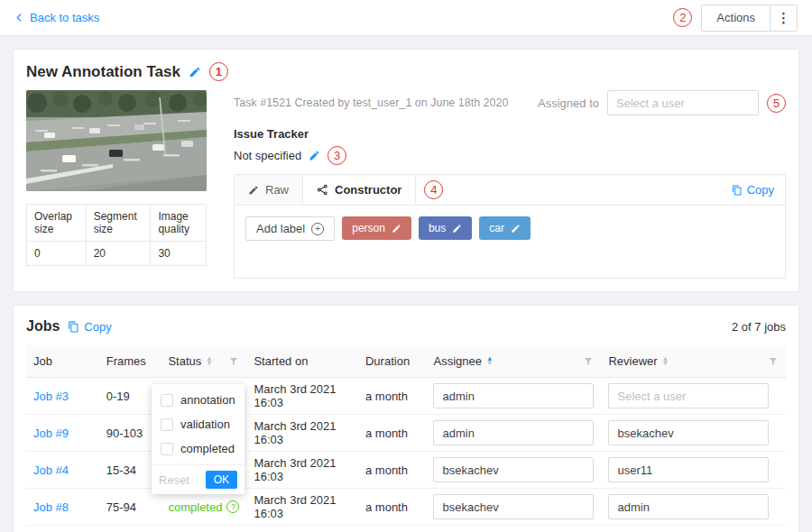 The width and height of the screenshot is (812, 532). What do you see at coordinates (446, 228) in the screenshot?
I see `label-chip-bus: bus` at bounding box center [446, 228].